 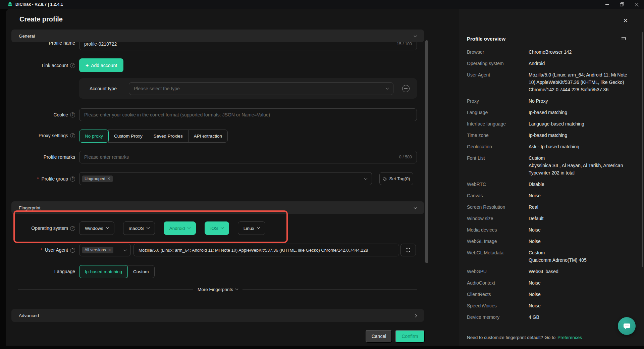 I want to click on dialog-title: Create profile, so click(x=41, y=19).